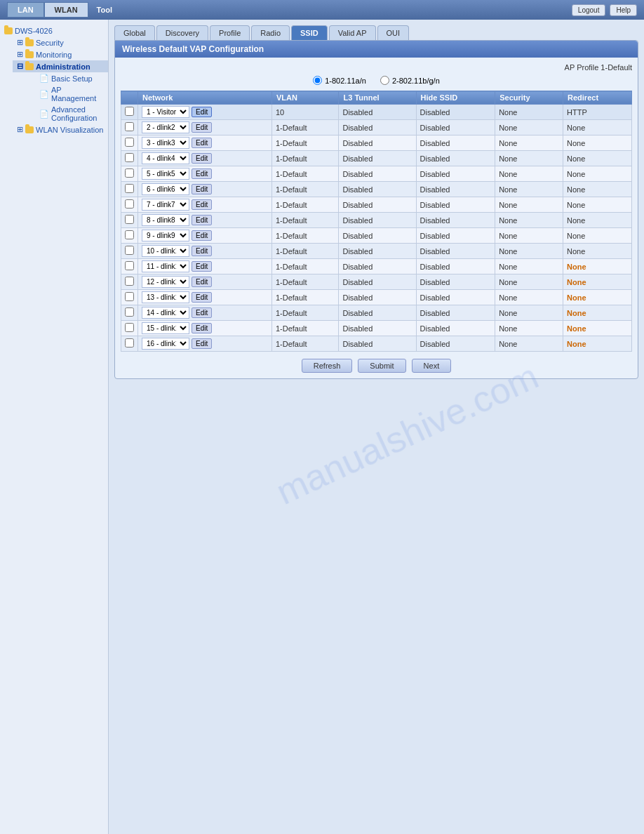  What do you see at coordinates (305, 236) in the screenshot?
I see `vlan-cell-9: 1-Default` at bounding box center [305, 236].